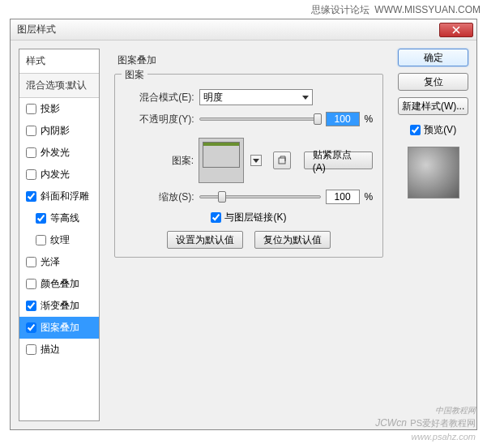 Image resolution: width=487 pixels, height=448 pixels. What do you see at coordinates (59, 259) in the screenshot?
I see `style-list: 投影内阴影外发光内发光斜面和浮雕等高线纹理光泽颜色叠加渐变叠加图案叠加描边` at bounding box center [59, 259].